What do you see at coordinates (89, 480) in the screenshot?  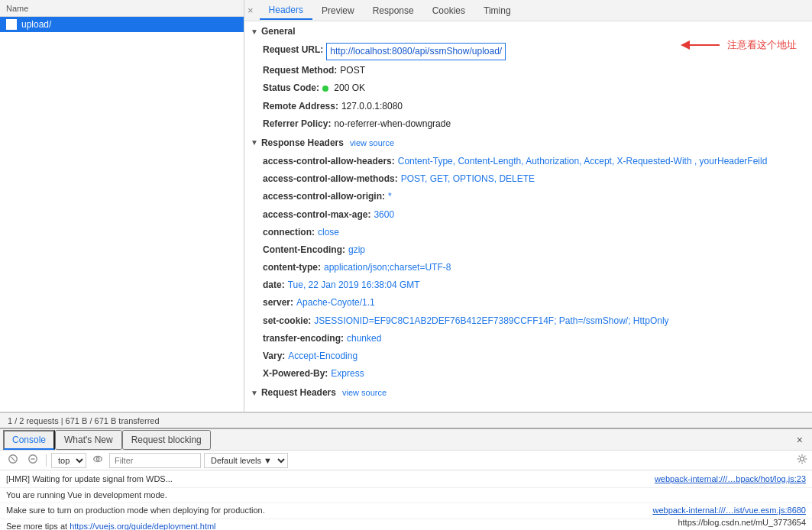 I see `console-line-text-0: [HMR] Waiting for update signal from WDS…` at bounding box center [89, 480].